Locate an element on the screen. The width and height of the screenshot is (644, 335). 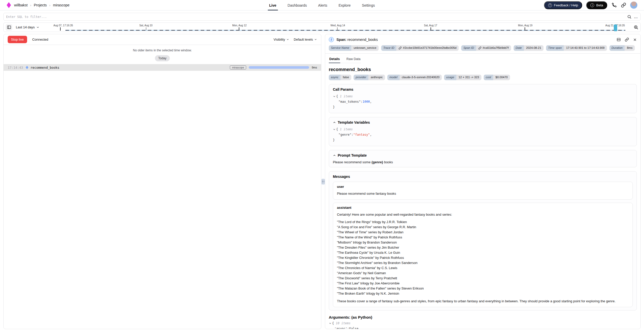
default-levels-dropdown: Default levels is located at coordinates (305, 40).